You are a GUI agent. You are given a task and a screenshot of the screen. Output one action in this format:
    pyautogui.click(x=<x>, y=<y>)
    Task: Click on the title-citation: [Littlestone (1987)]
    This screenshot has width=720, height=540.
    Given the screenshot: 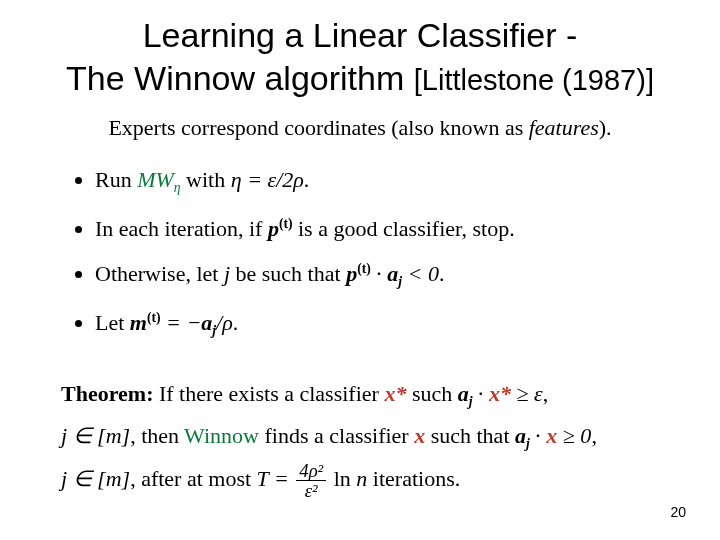 What is the action you would take?
    pyautogui.click(x=534, y=80)
    